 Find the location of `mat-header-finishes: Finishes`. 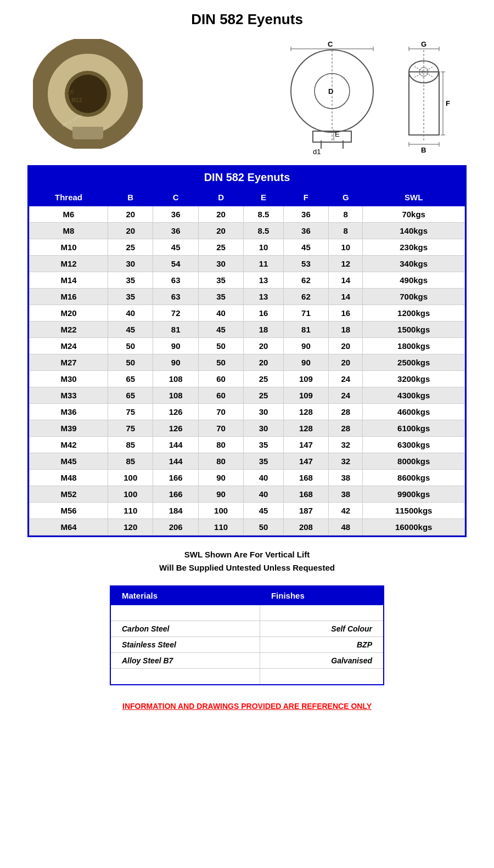

mat-header-finishes: Finishes is located at coordinates (322, 596).